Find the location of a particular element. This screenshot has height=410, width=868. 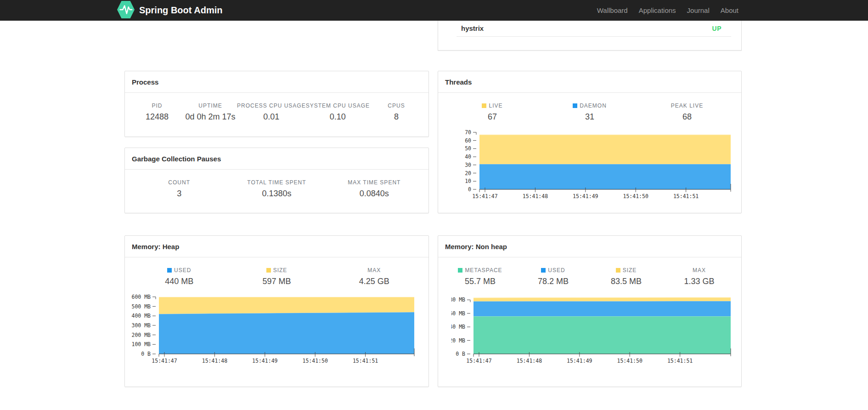

nonheap-size-legend-swatch is located at coordinates (618, 270).